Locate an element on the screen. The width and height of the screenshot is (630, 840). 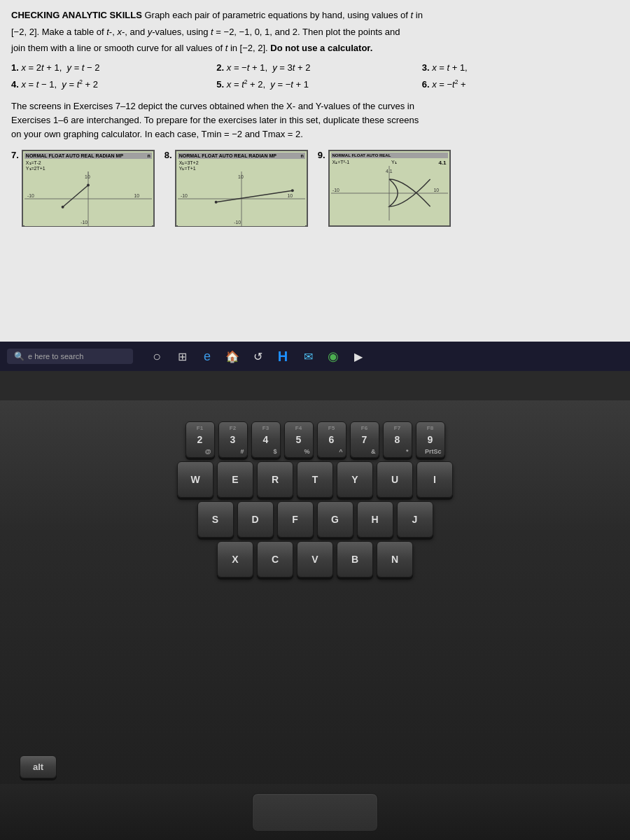
key-h: H is located at coordinates (375, 519).